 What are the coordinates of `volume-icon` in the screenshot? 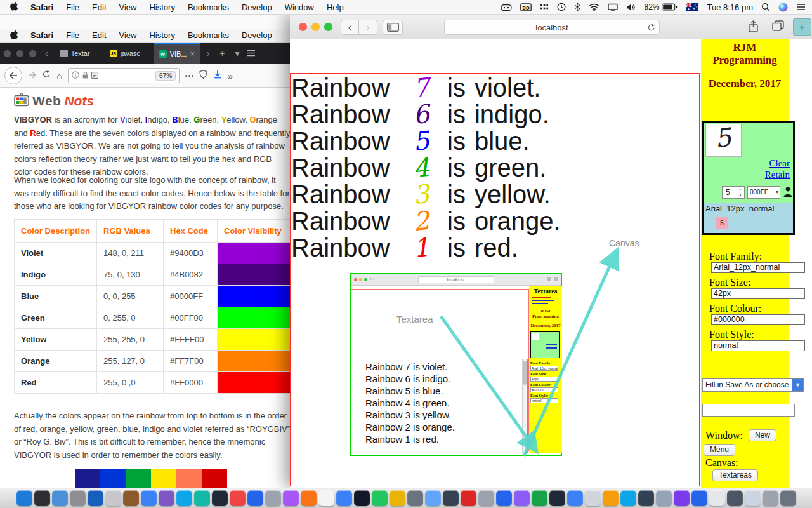 It's located at (631, 8).